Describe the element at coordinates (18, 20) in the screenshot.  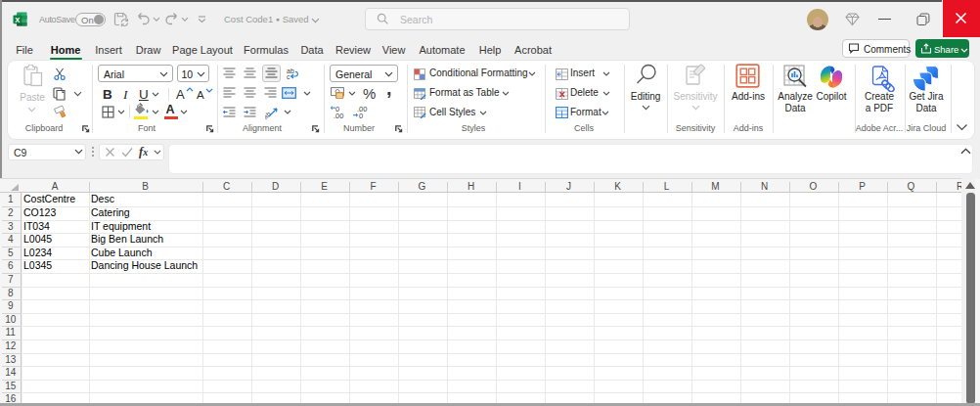
I see `svg-text: X` at that location.